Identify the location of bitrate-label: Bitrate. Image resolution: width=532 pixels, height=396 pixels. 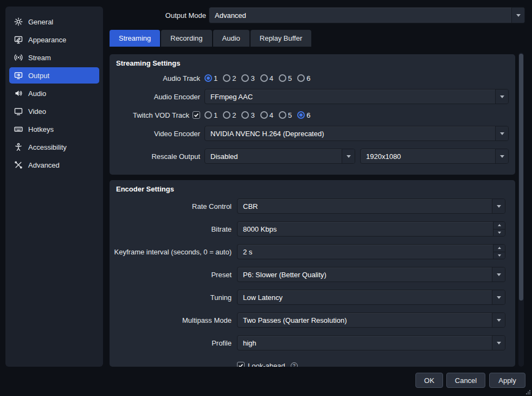
(174, 229).